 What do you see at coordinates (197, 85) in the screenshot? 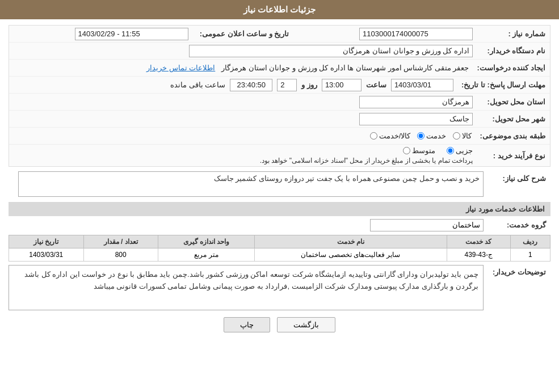
I see `deadline-remaining-label: ساعت باقی مانده` at bounding box center [197, 85].